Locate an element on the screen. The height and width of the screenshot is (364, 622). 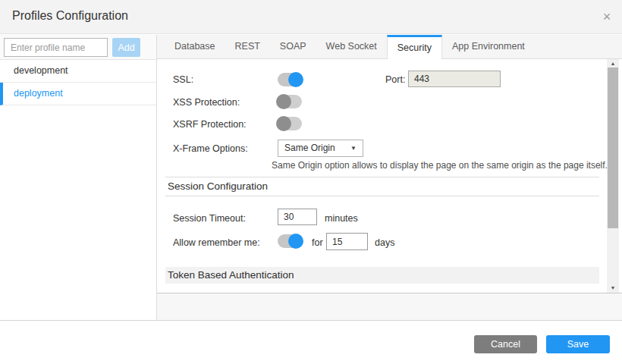
chevron-down-icon: ▼ is located at coordinates (353, 149).